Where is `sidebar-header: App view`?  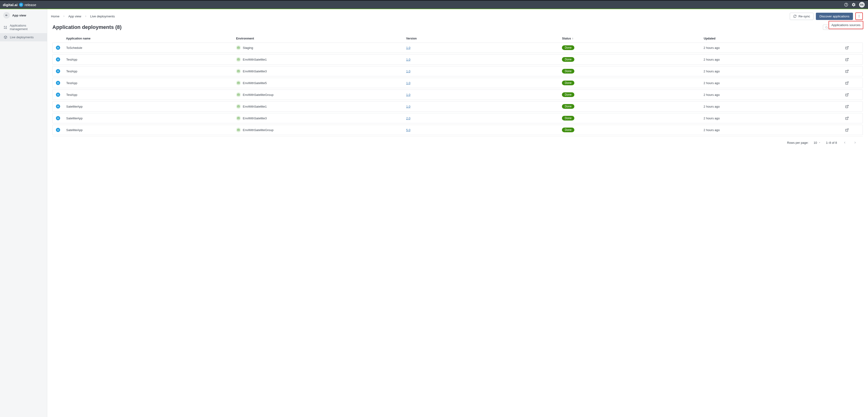 sidebar-header: App view is located at coordinates (24, 15).